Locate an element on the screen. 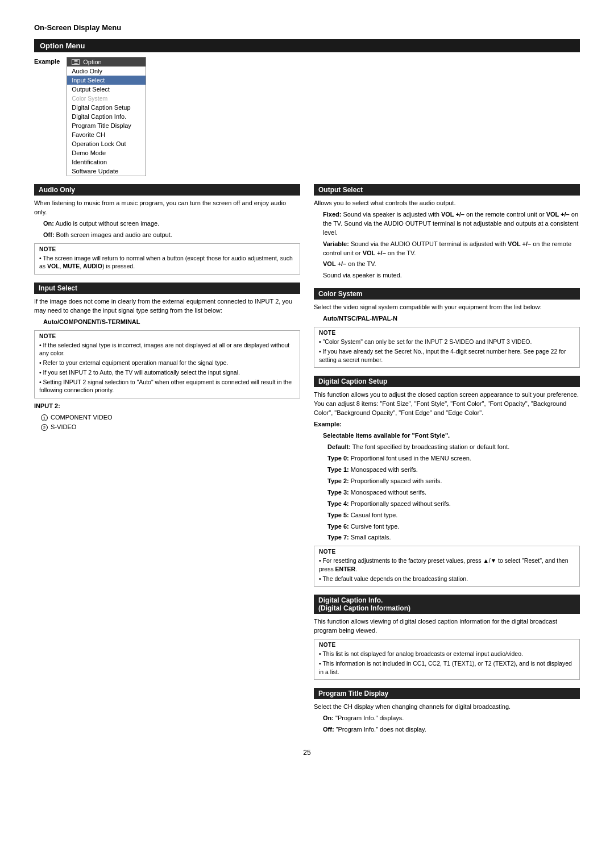 This screenshot has height=868, width=614. input2-item-1: 1 COMPONENT VIDEO is located at coordinates (171, 417).